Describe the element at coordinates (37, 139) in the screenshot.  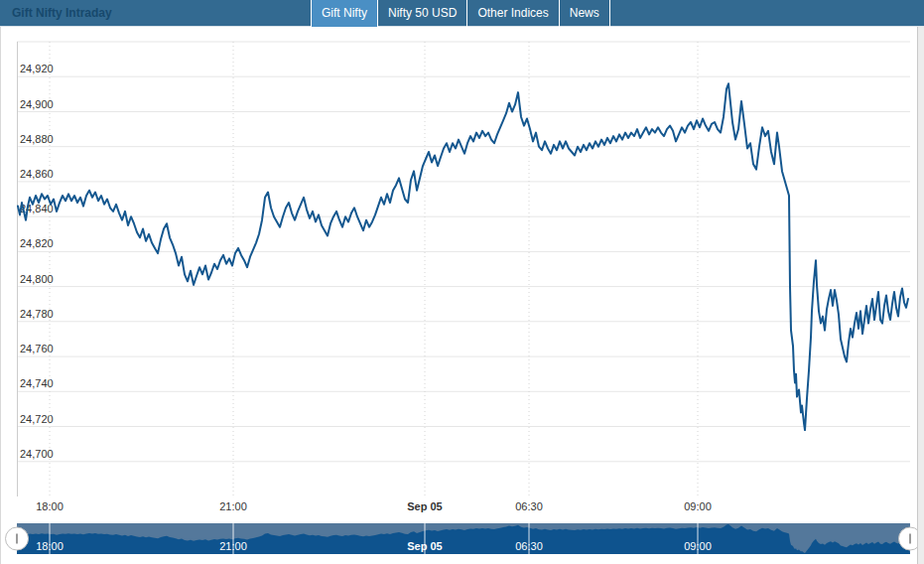
I see `y-axis-label: 24,880` at that location.